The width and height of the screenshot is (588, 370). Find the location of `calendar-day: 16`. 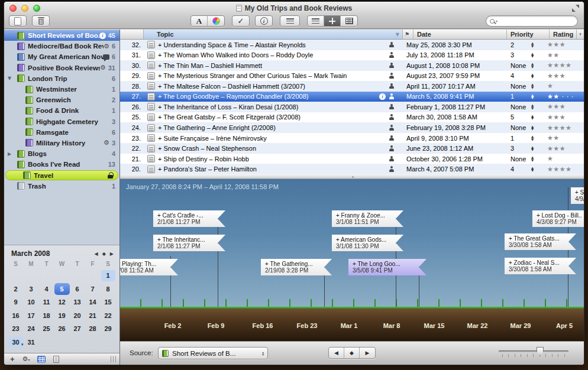

calendar-day: 16 is located at coordinates (16, 316).